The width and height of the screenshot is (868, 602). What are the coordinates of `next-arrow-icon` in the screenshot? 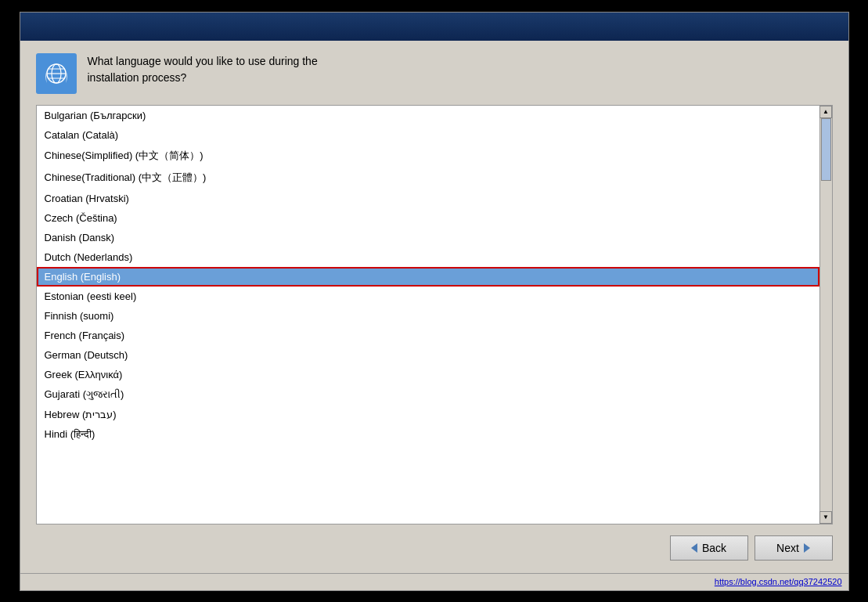 It's located at (807, 548).